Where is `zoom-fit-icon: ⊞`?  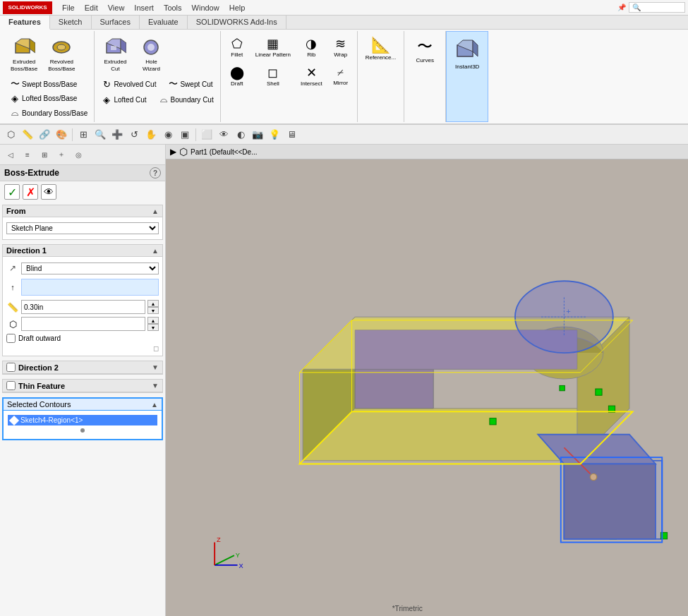
zoom-fit-icon: ⊞ is located at coordinates (83, 135).